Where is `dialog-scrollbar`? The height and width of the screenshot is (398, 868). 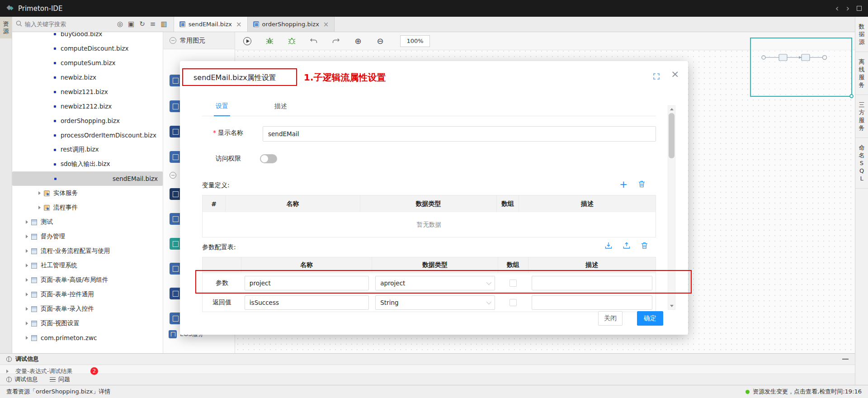
dialog-scrollbar is located at coordinates (672, 208).